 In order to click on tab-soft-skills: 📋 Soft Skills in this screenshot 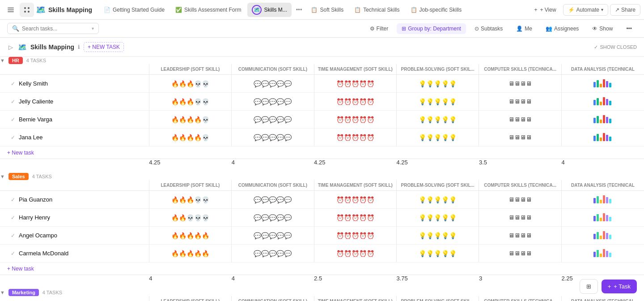, I will do `click(327, 10)`.